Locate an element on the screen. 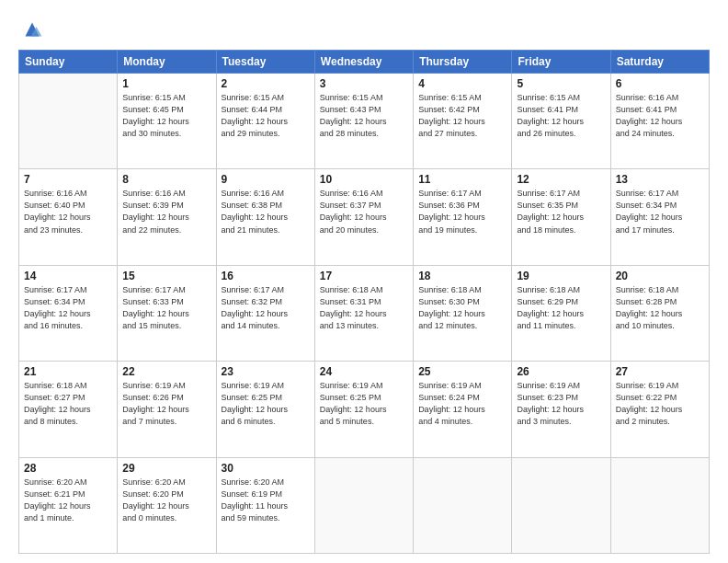 The height and width of the screenshot is (563, 728). day-info: Sunrise: 6:16 AM Sunset: 6:39 PM Dayligh… is located at coordinates (166, 212).